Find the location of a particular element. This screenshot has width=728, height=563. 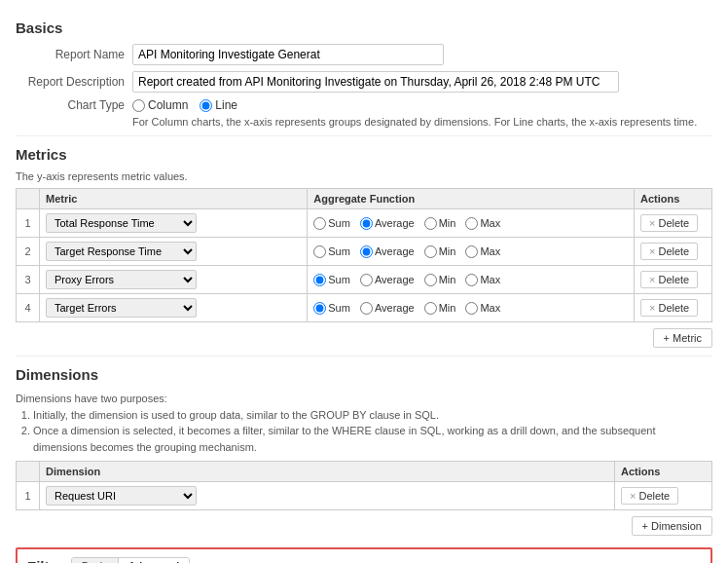

chart-type-column-option: Column is located at coordinates (160, 105).